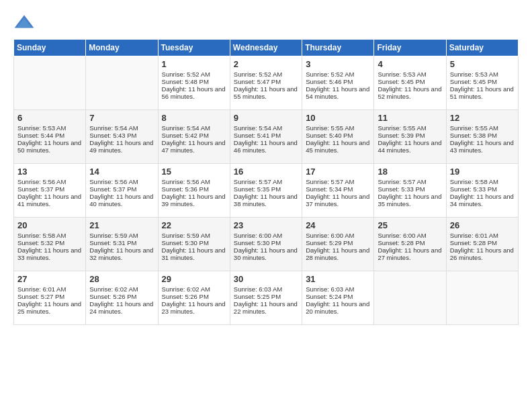 The image size is (532, 411). Describe the element at coordinates (194, 146) in the screenshot. I see `daylight-text: Daylight: 11 hours and 47 minutes.` at that location.